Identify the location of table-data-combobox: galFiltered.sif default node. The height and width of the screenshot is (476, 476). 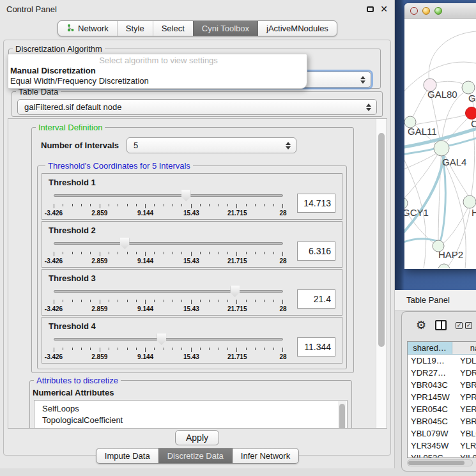
(197, 107).